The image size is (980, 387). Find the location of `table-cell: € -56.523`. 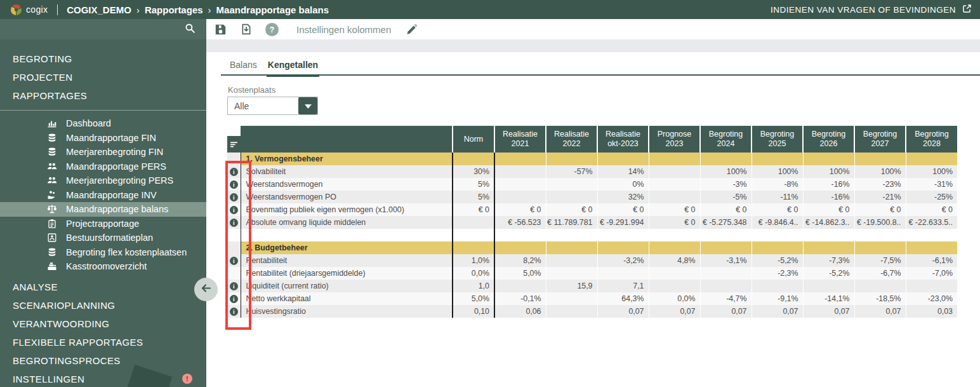

table-cell: € -56.523 is located at coordinates (520, 222).